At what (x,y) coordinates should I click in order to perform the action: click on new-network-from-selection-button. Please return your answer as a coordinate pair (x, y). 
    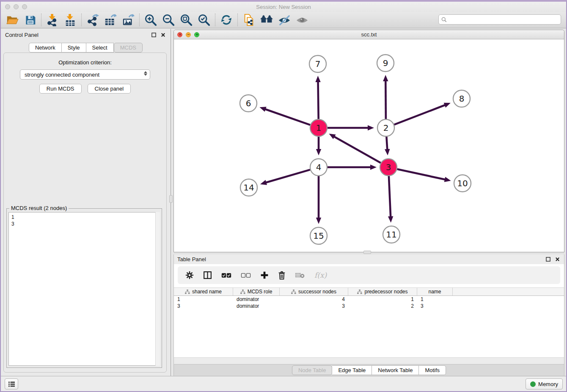
    Looking at the image, I should click on (249, 20).